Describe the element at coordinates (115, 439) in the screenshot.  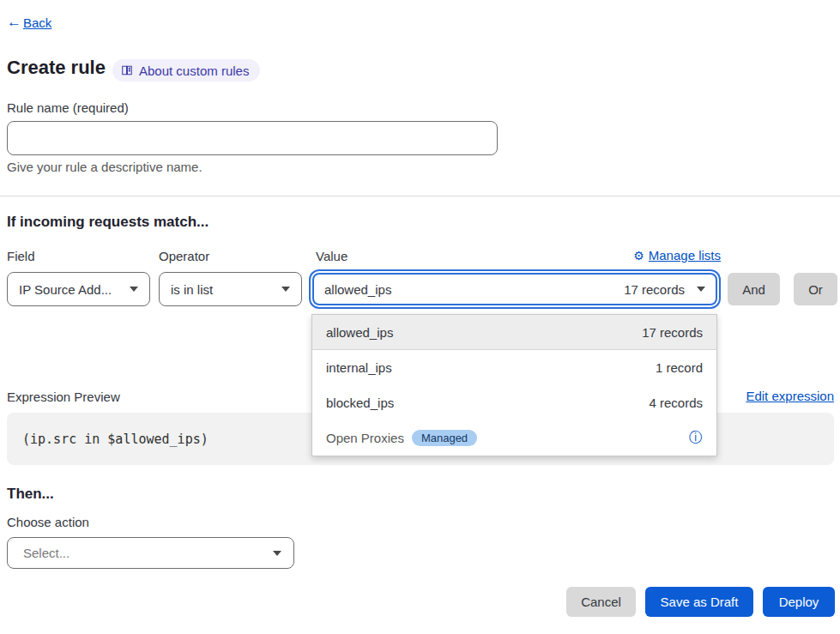
I see `expression-code: (ip.src in $allowed_ips)` at that location.